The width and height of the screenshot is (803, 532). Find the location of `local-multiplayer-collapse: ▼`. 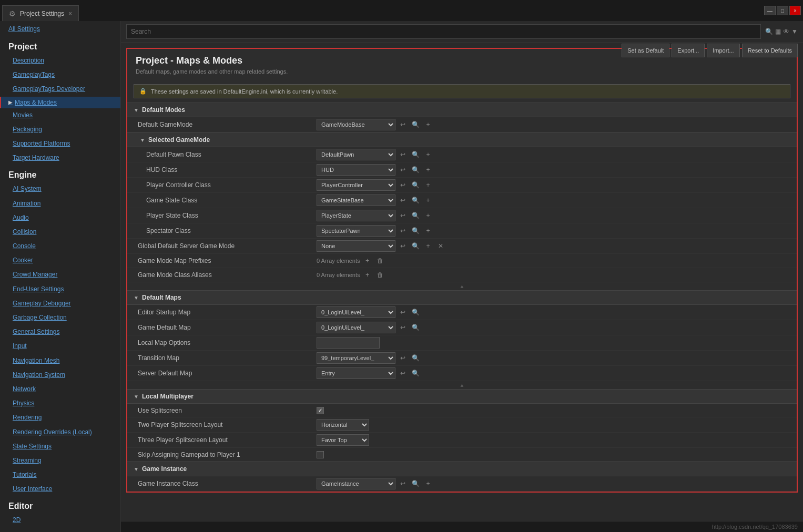

local-multiplayer-collapse: ▼ is located at coordinates (136, 396).